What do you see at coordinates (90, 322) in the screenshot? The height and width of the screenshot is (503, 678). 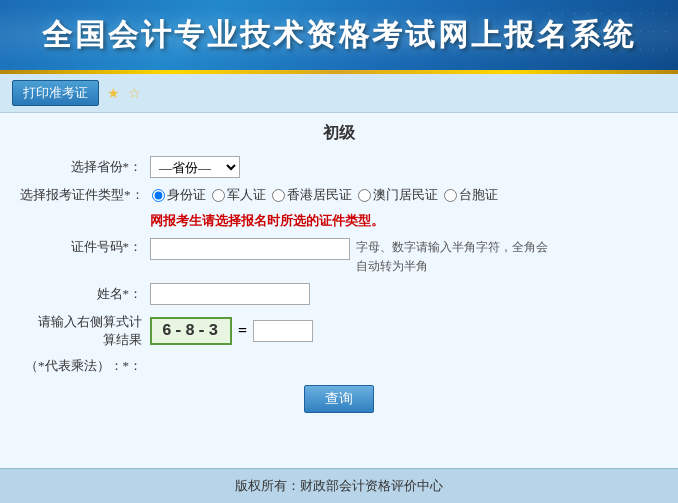 I see `captcha-label-line1: 请输入右侧算式计` at bounding box center [90, 322].